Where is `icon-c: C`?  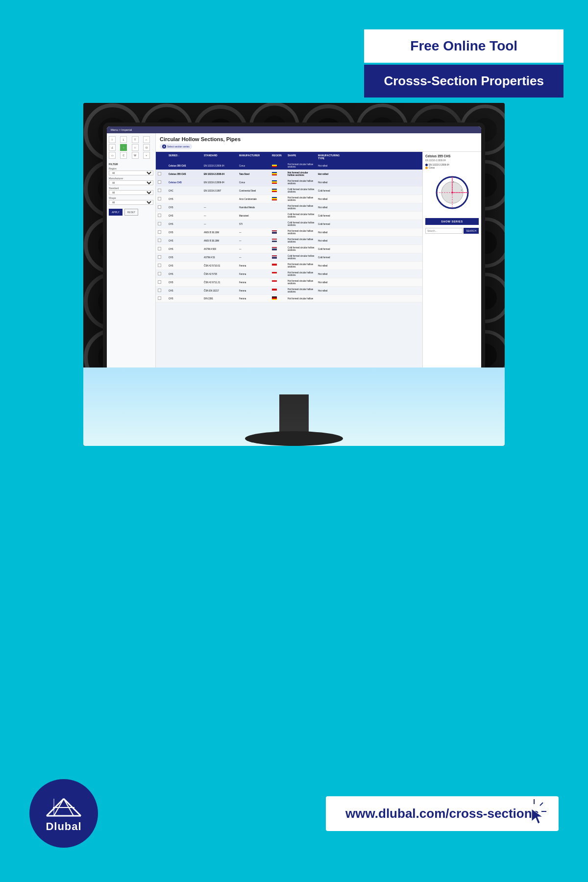
icon-c: C is located at coordinates (123, 155).